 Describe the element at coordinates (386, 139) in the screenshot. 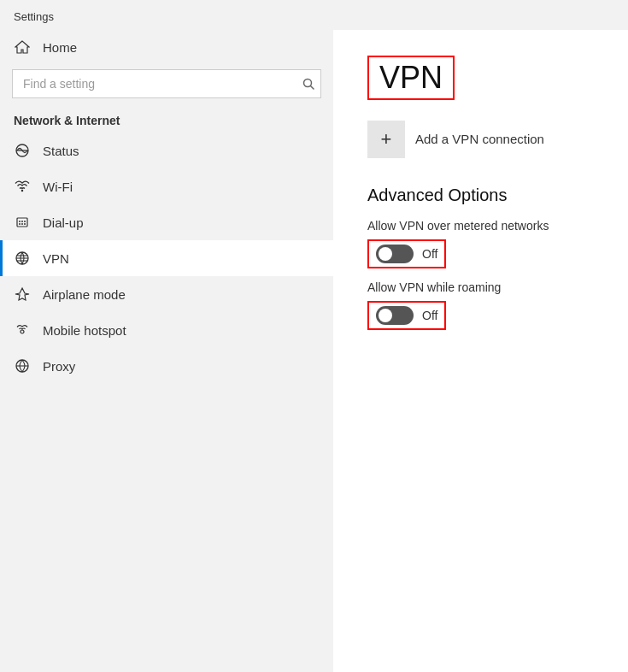

I see `plus-symbol: +` at that location.